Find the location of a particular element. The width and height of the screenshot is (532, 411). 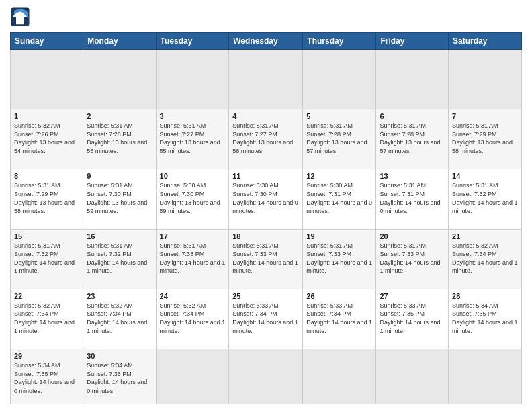

calendar-cell: 24 Sunrise: 5:32 AMSunset: 7:34 PMDaylig… is located at coordinates (192, 318).